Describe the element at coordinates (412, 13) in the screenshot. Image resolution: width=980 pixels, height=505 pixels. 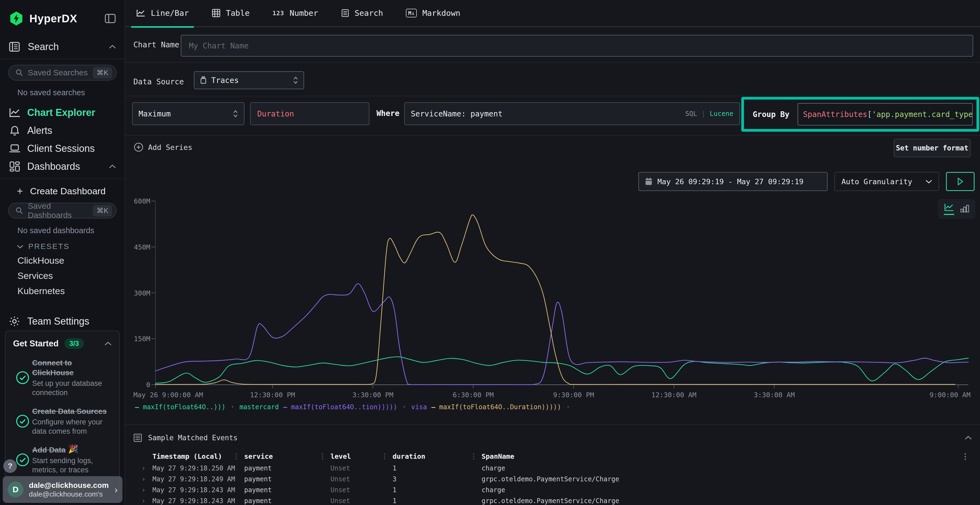
I see `markdown-icon: M↓` at that location.